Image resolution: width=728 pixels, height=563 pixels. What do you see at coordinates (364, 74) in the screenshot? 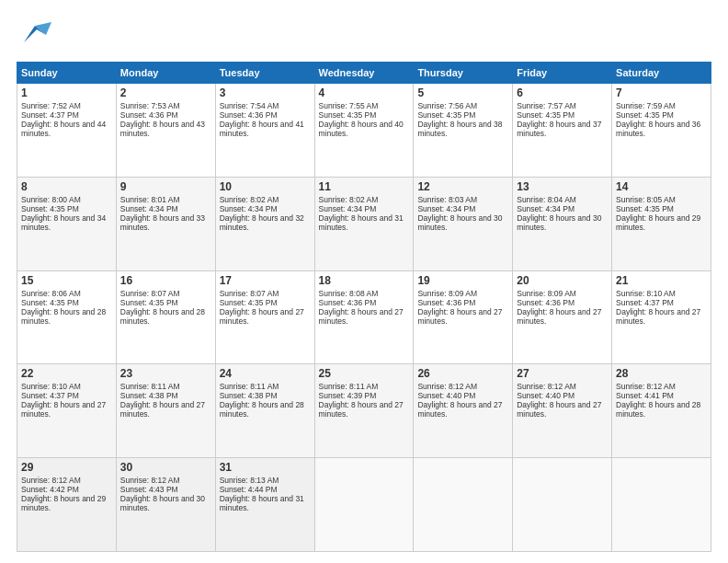
I see `header-wednesday: Wednesday` at bounding box center [364, 74].